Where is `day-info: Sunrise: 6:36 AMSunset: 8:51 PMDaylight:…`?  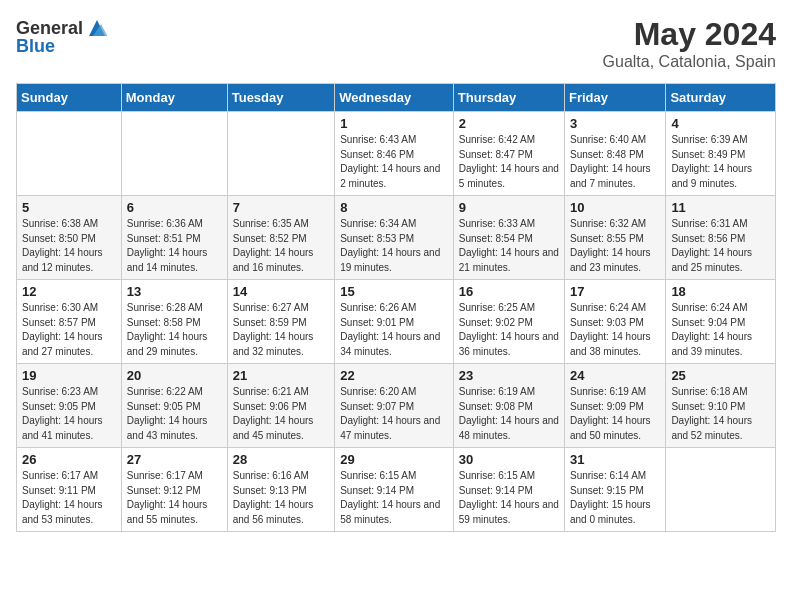
day-info: Sunrise: 6:36 AMSunset: 8:51 PMDaylight:… is located at coordinates (174, 246).